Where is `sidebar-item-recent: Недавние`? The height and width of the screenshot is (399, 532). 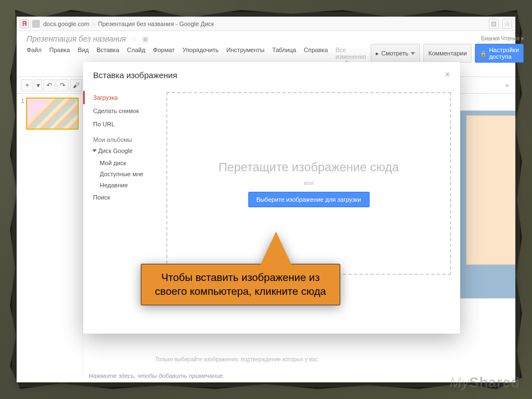
sidebar-item-recent: Недавние is located at coordinates (125, 185).